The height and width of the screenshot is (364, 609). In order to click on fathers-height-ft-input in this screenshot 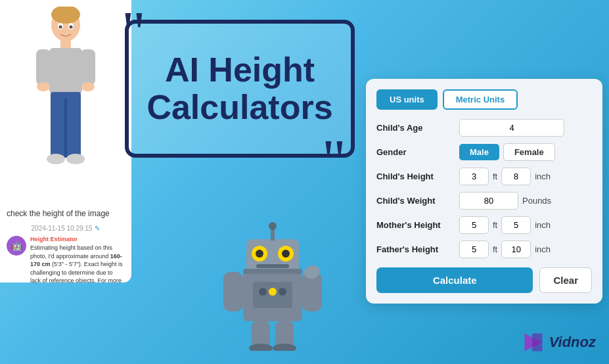, I will do `click(474, 250)`.